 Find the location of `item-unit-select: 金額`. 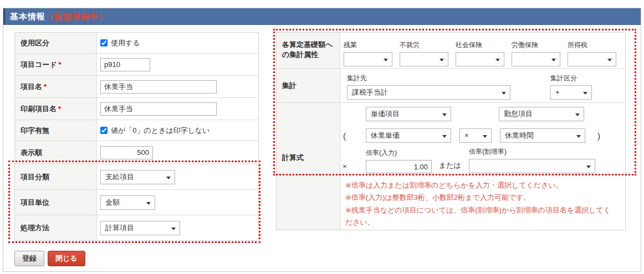

item-unit-select: 金額 is located at coordinates (127, 203).